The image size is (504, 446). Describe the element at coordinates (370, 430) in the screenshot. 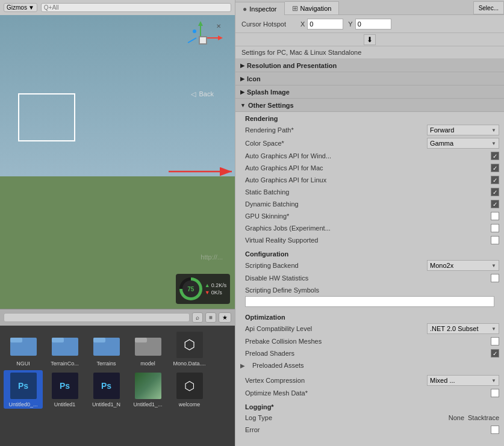

I see `error-row: Error` at that location.